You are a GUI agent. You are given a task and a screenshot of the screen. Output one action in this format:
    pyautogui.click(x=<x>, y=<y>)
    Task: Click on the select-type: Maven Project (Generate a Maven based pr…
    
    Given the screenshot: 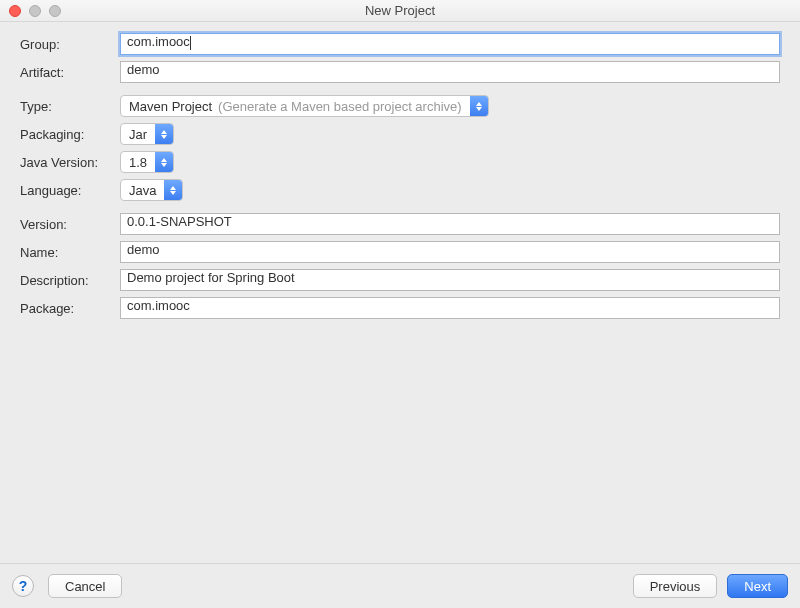 What is the action you would take?
    pyautogui.click(x=304, y=106)
    